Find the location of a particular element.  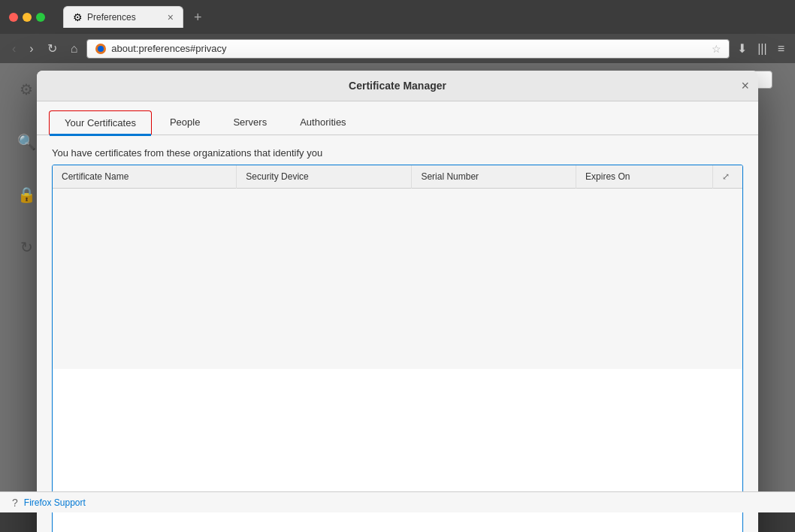

toolbar-right: ⬇ ||| ≡ is located at coordinates (760, 48).